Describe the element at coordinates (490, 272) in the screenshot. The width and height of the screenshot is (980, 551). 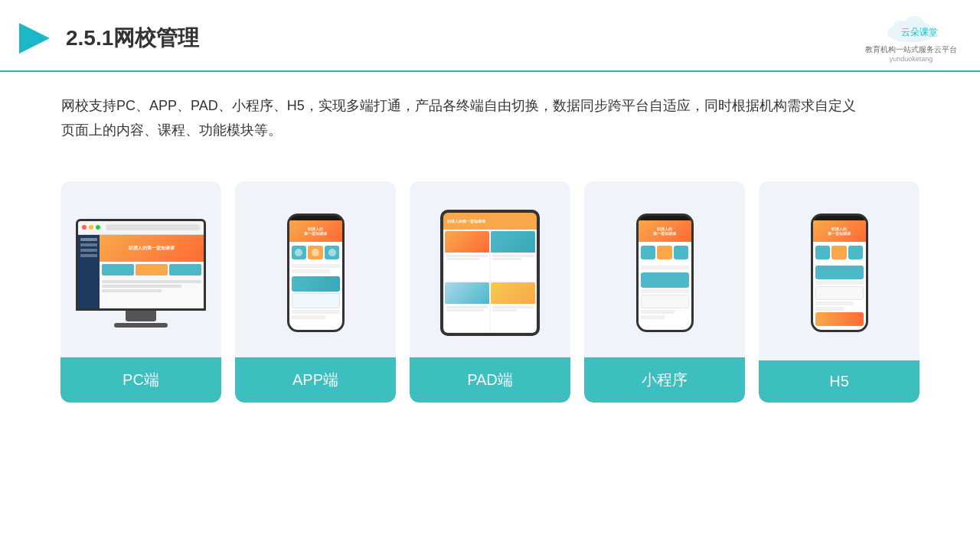
I see `tablet-mockup: 职涯人的第一堂知课课` at that location.